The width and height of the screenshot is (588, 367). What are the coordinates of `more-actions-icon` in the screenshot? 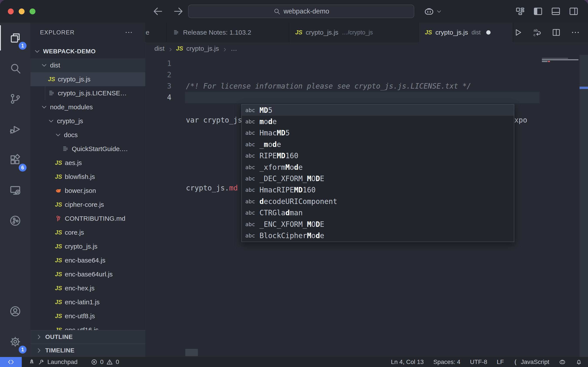 It's located at (575, 33).